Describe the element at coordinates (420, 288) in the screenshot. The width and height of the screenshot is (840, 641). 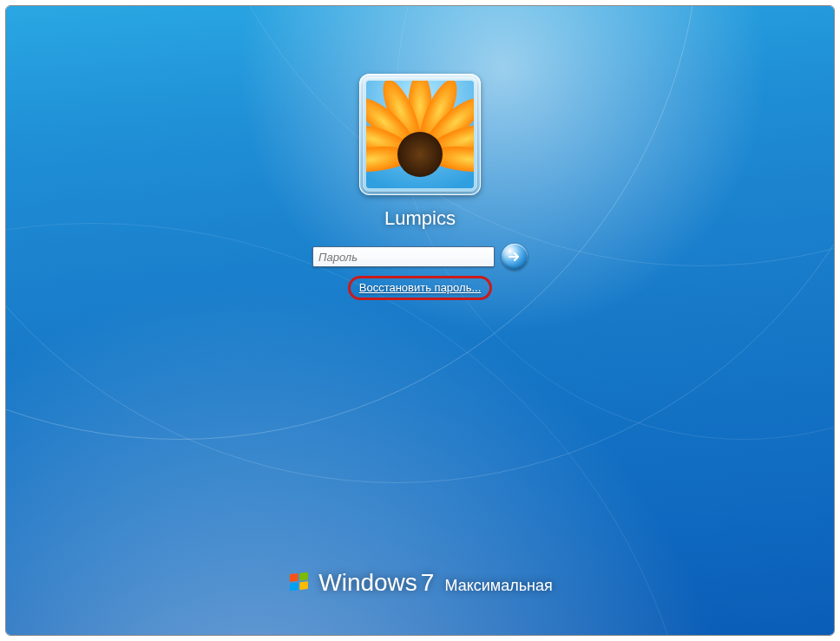
I see `reset-password-highlight: Восстановить пароль...` at that location.